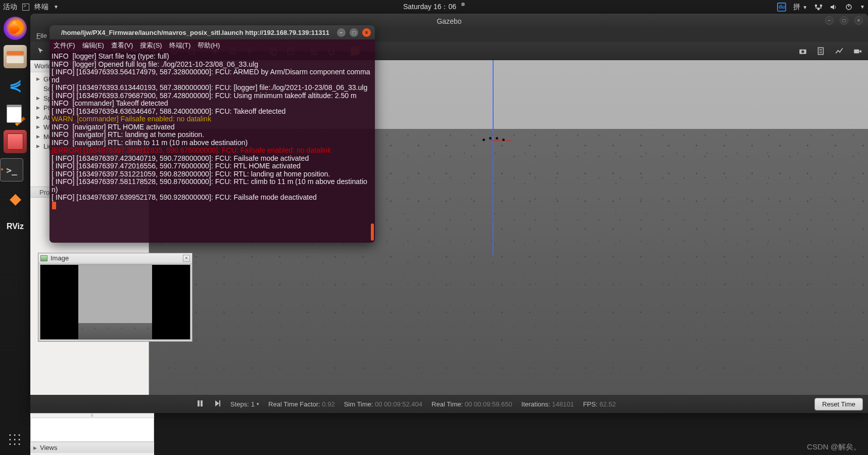 Image resolution: width=868 pixels, height=455 pixels. What do you see at coordinates (328, 404) in the screenshot?
I see `rtf-value: 0.92` at bounding box center [328, 404].